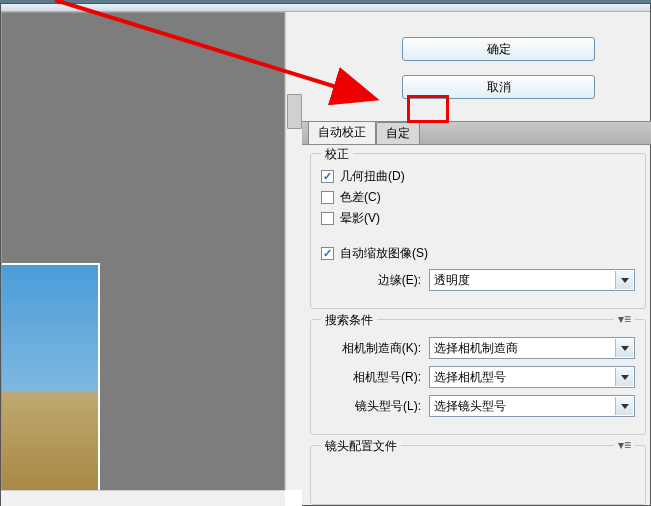  I want to click on checkbox-autoscale, so click(328, 254).